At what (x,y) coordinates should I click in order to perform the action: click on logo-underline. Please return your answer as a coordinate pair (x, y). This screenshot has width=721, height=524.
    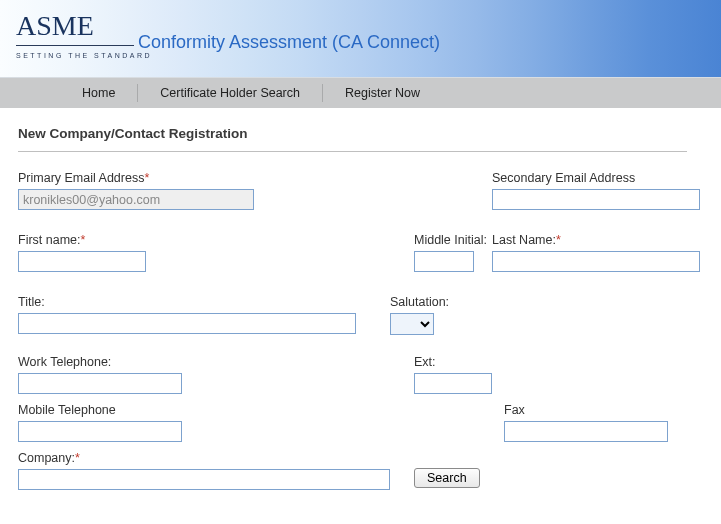
    Looking at the image, I should click on (75, 46).